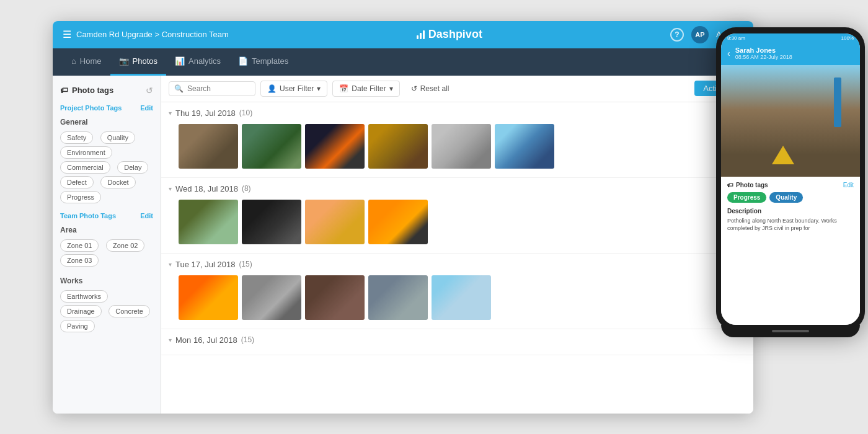  What do you see at coordinates (790, 54) in the screenshot?
I see `mobile-header: ‹ Sarah Jones 08:56 AM 22-July 2018` at bounding box center [790, 54].